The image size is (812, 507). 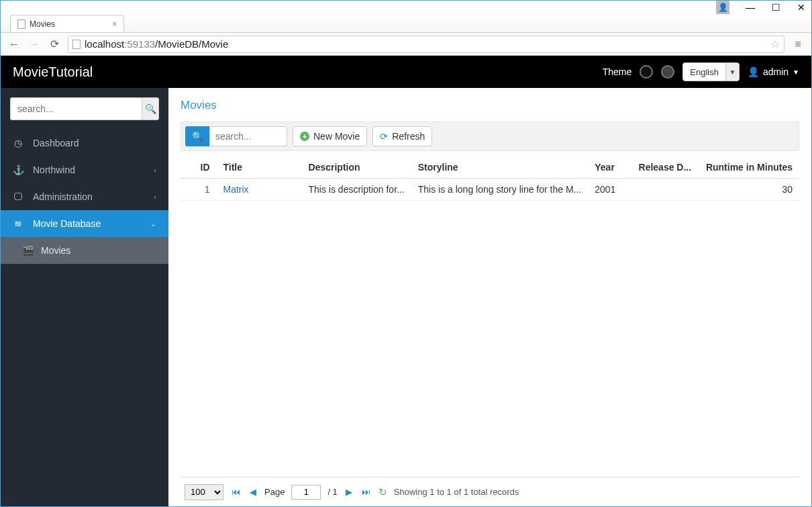 I want to click on app-header: MovieTutorial Theme English ▼ 👤 admin ▼, so click(x=406, y=72).